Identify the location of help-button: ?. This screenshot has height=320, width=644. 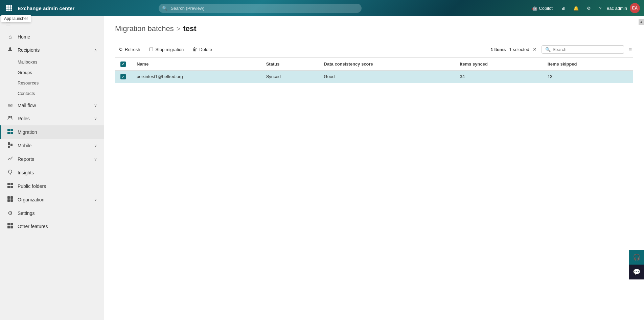
(600, 8).